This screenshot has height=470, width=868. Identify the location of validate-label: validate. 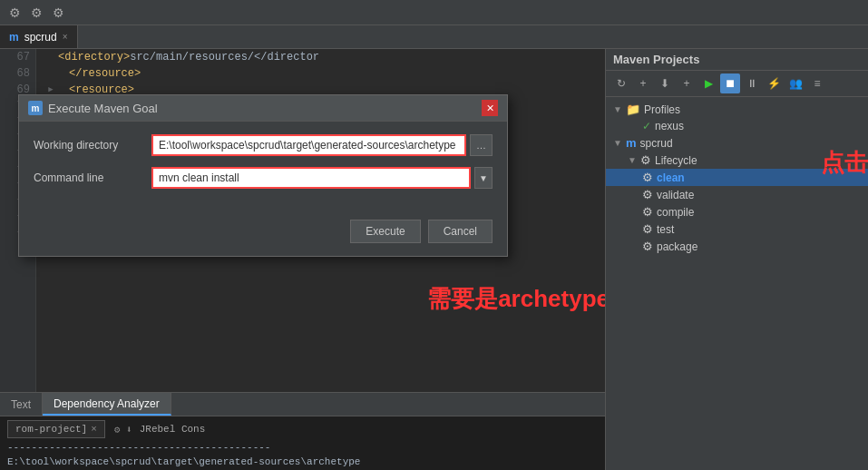
(758, 195).